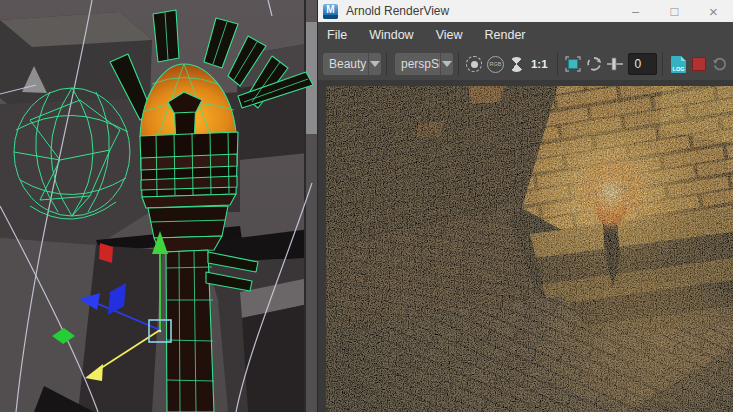 This screenshot has width=733, height=412. Describe the element at coordinates (474, 64) in the screenshot. I see `snapshot-icon` at that location.